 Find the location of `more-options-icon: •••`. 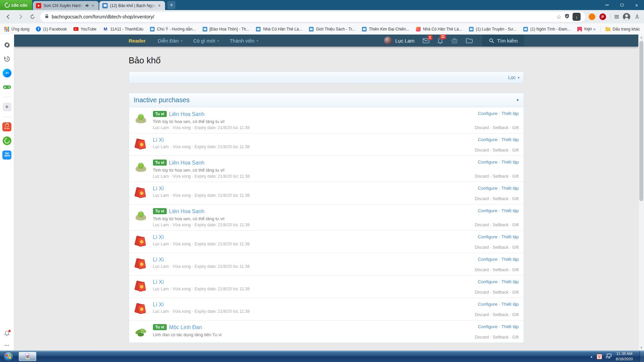

more-options-icon: ••• is located at coordinates (7, 345).